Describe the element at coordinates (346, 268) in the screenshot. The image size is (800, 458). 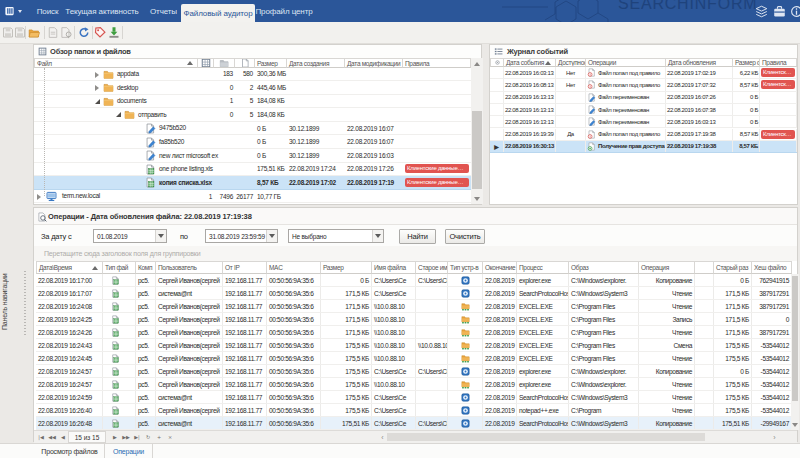
I see `column-header-size: Размер` at that location.